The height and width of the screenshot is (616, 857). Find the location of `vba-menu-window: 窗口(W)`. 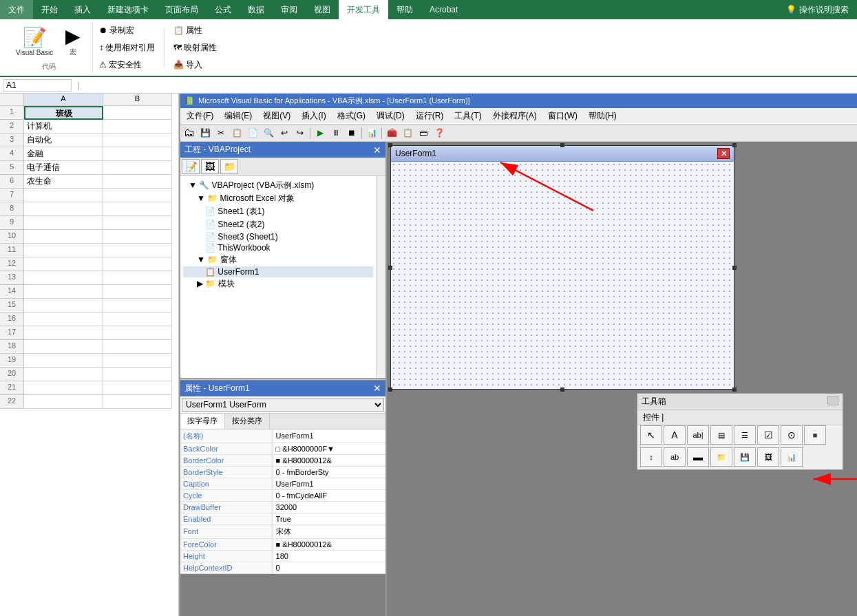

vba-menu-window: 窗口(W) is located at coordinates (563, 116).